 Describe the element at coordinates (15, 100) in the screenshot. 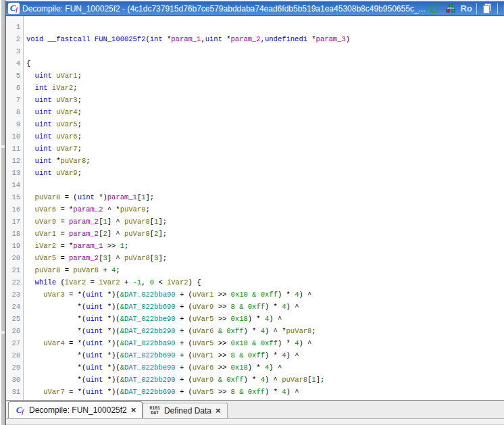

I see `line-number: 7` at that location.